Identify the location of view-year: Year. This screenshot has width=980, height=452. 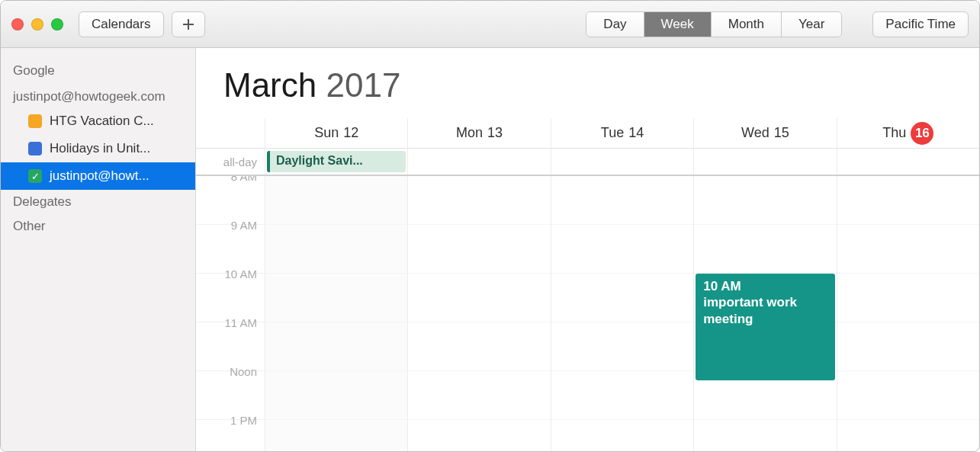
(811, 24).